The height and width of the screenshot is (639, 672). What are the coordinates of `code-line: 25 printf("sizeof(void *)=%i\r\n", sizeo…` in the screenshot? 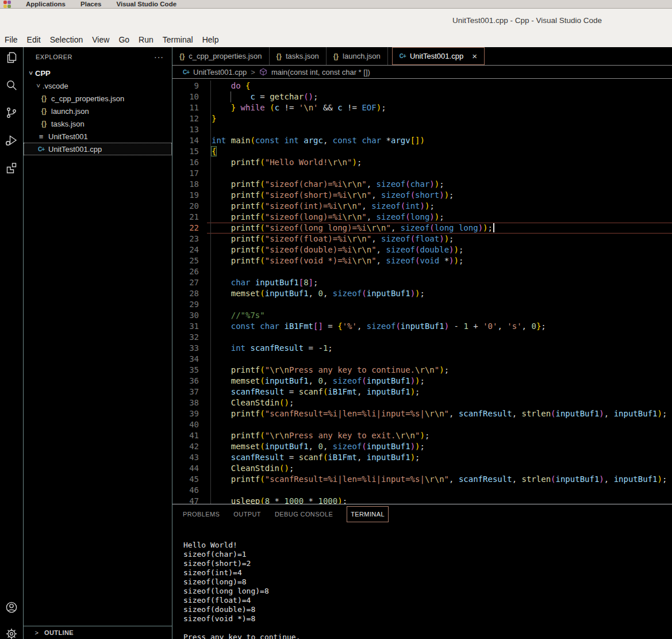 It's located at (422, 261).